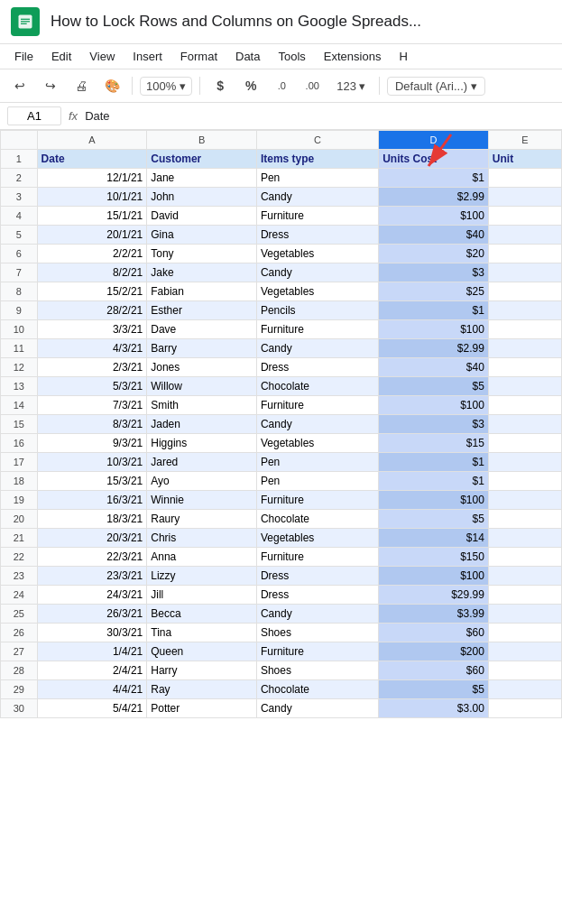 This screenshot has width=562, height=924. Describe the element at coordinates (51, 86) in the screenshot. I see `redo-button: ↪` at that location.